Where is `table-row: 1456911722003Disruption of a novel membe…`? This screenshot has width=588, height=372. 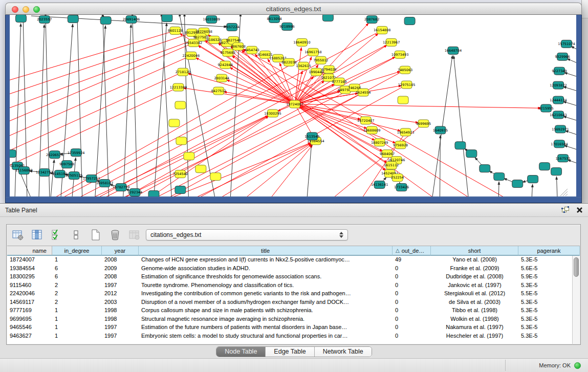
table-row: 1456911722003Disruption of a novel membe… is located at coordinates (290, 303).